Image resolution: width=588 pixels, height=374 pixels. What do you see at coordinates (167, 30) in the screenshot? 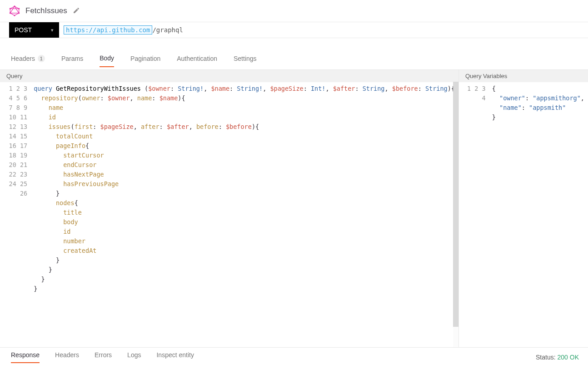
I see `url-path: /graphql` at bounding box center [167, 30].